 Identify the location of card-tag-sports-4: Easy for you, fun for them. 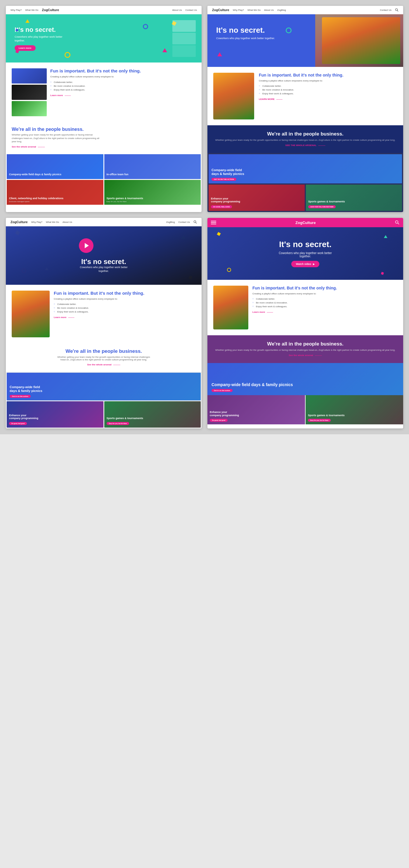
(319, 421).